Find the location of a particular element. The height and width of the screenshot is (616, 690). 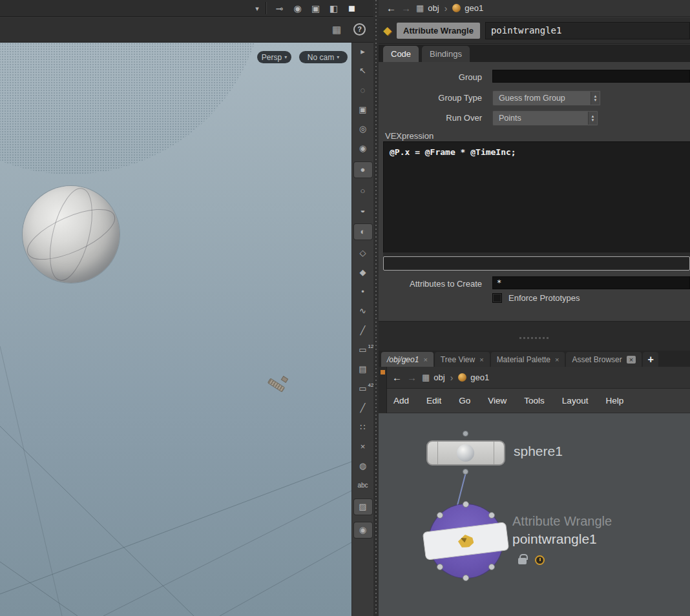

abc-glyph: abc is located at coordinates (362, 486).